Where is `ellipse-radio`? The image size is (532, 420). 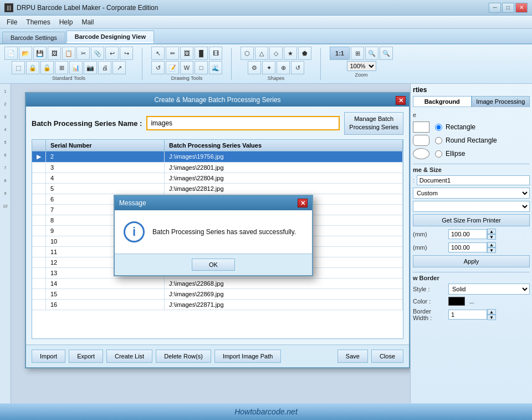
ellipse-radio is located at coordinates (439, 154).